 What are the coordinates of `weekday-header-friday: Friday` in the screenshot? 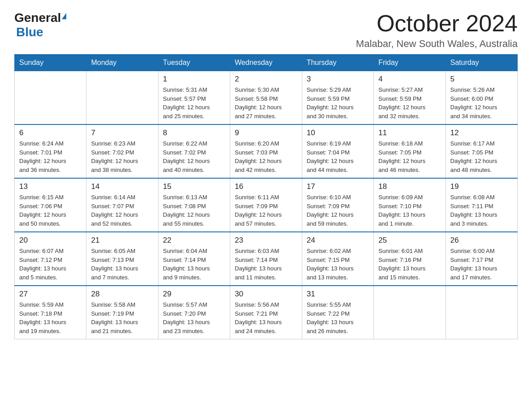 It's located at (410, 63).